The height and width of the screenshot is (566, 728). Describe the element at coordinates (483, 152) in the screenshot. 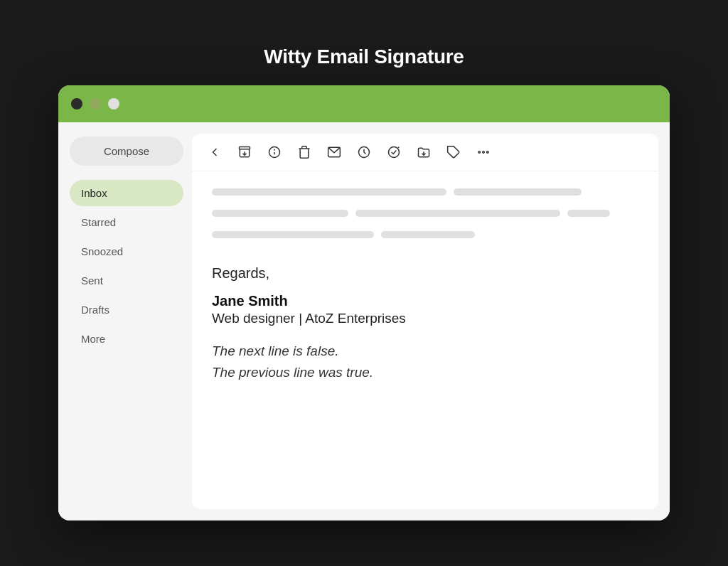

I see `more-options-icon` at that location.